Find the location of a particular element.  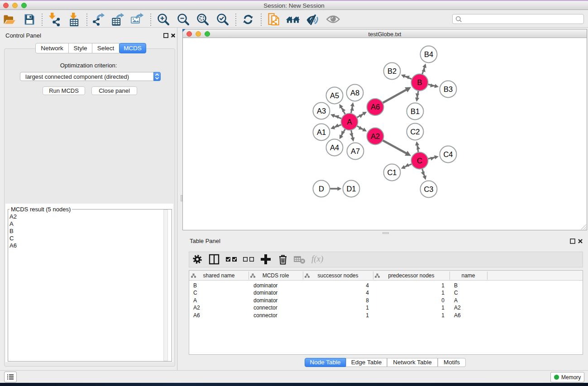

svg-text: A5 is located at coordinates (335, 95).